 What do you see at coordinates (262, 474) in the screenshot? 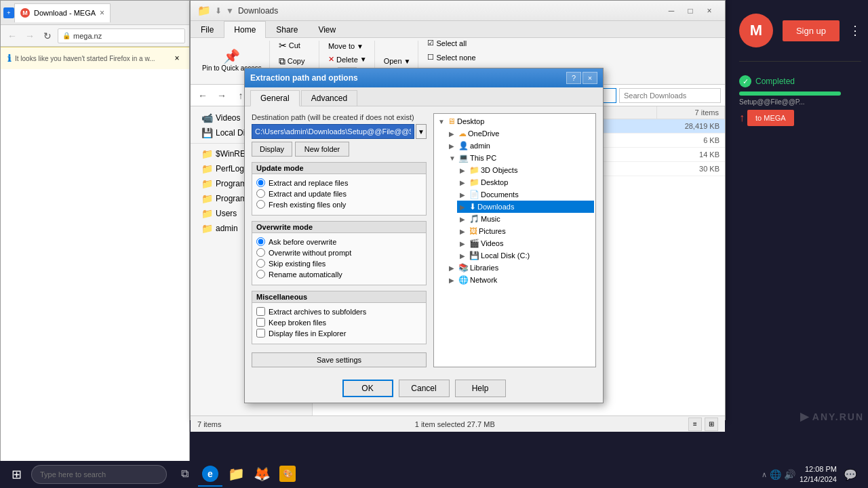
I see `firefox-icon: 🦊` at bounding box center [262, 474].